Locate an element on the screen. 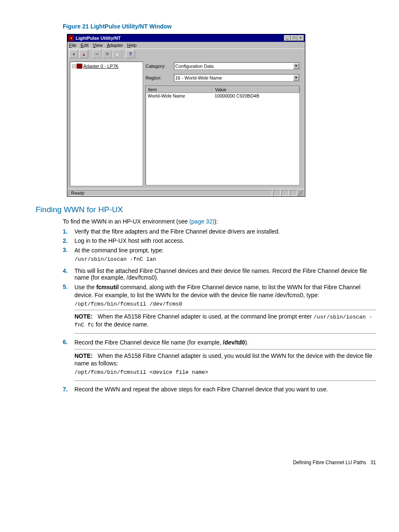  step-content: Use the fcmsutil command, along with the… is located at coordinates (225, 291).